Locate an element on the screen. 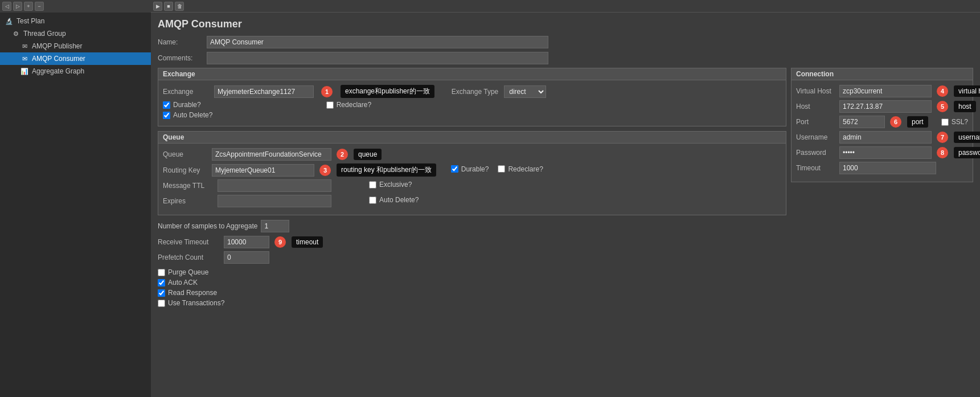  sidebar-btn-3: + is located at coordinates (28, 6).